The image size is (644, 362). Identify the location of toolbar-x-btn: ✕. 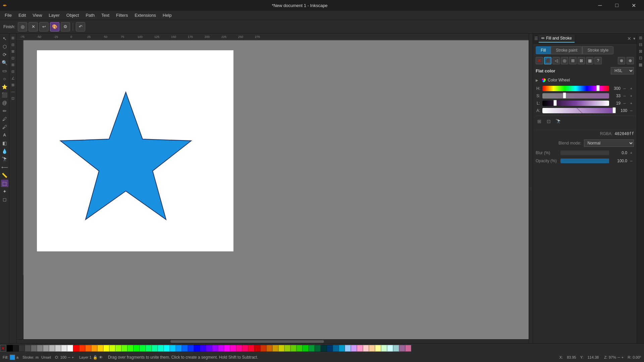
(33, 27).